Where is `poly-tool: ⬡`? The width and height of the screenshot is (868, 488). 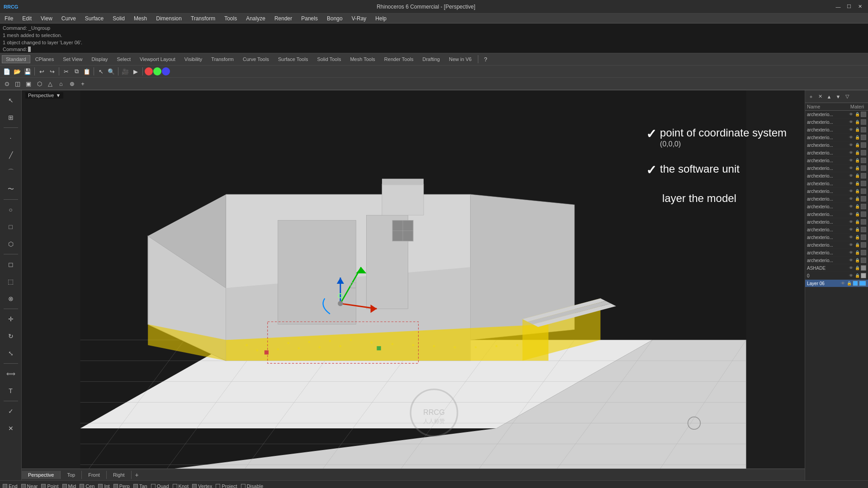
poly-tool: ⬡ is located at coordinates (11, 244).